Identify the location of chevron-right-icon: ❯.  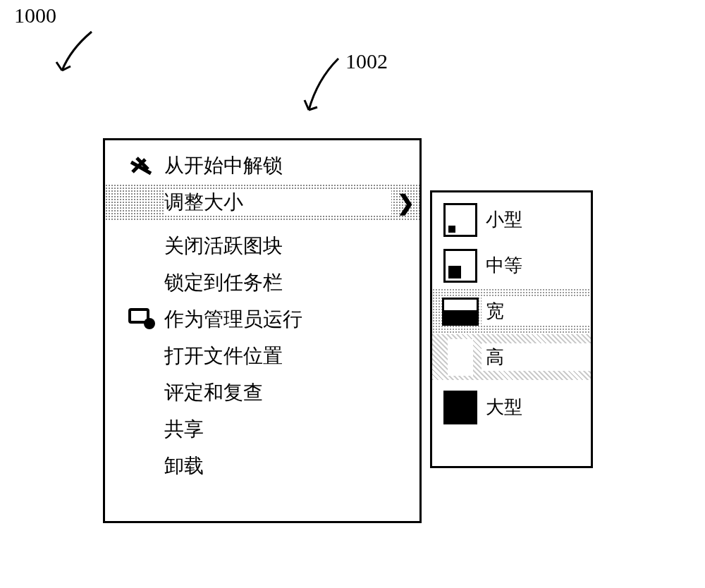
(406, 203).